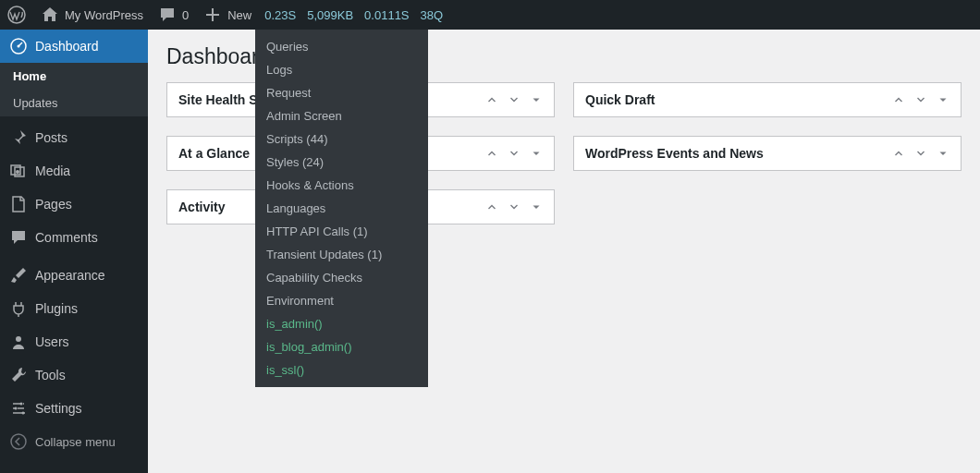  I want to click on new-label: New, so click(239, 15).